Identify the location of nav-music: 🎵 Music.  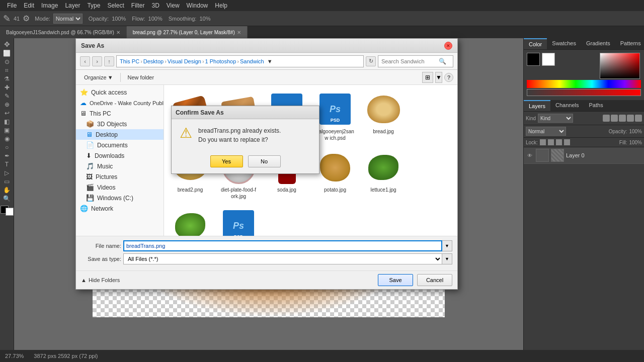
(120, 166).